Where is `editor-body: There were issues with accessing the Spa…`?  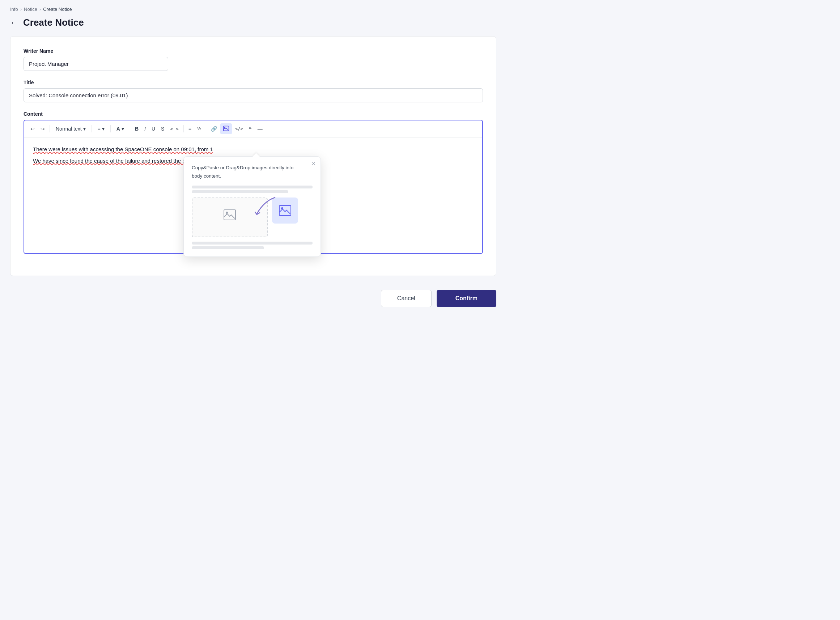 editor-body: There were issues with accessing the Spa… is located at coordinates (253, 195).